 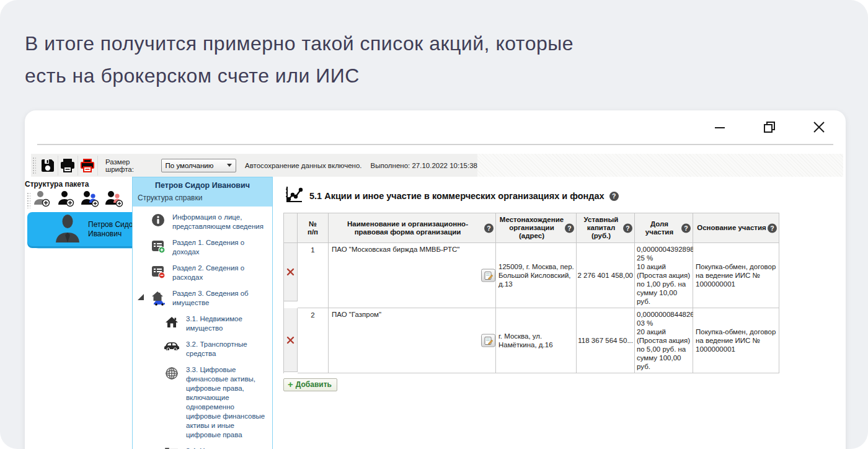 What do you see at coordinates (769, 127) in the screenshot?
I see `window-controls` at bounding box center [769, 127].